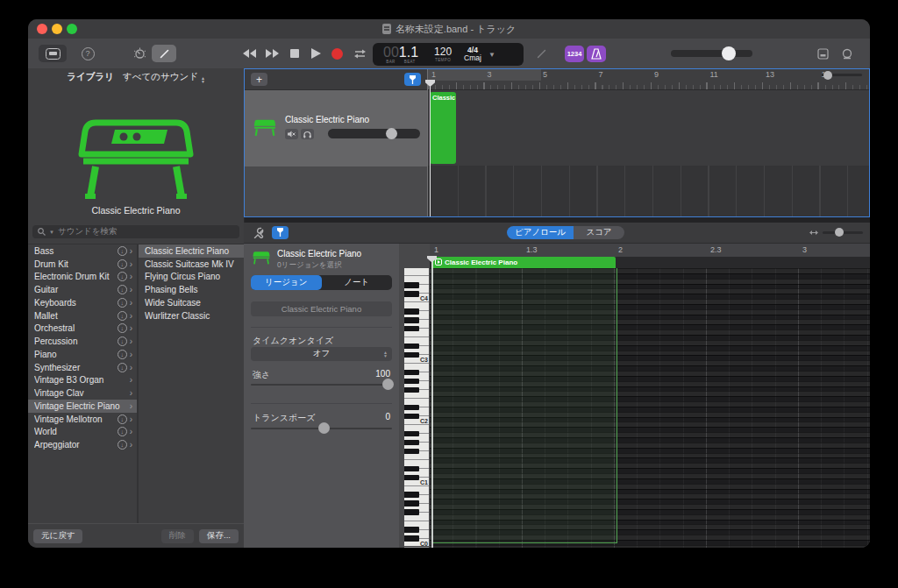  I want to click on category-drum-kit: Drum Kit↓›, so click(82, 265).